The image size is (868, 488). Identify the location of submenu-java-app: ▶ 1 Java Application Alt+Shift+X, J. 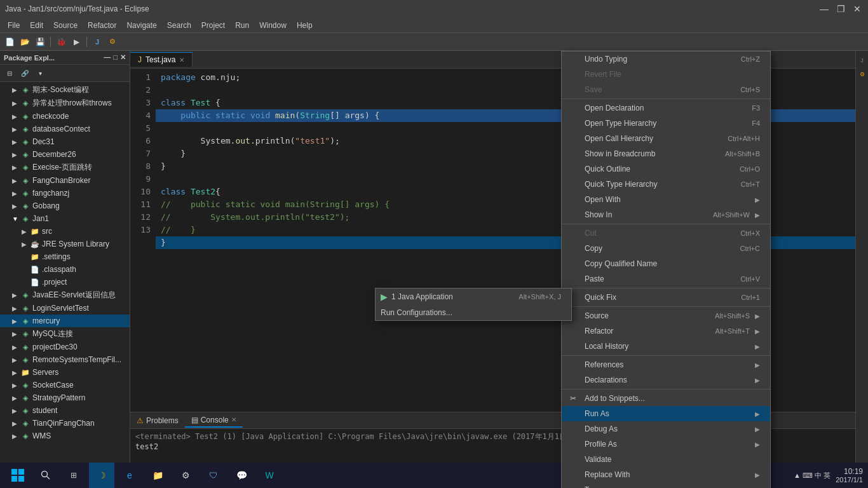
(473, 297).